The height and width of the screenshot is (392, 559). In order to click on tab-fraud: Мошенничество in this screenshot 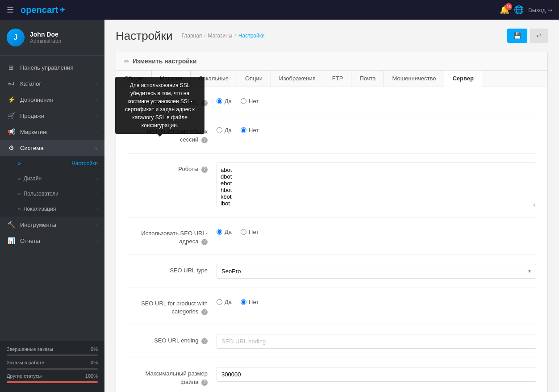, I will do `click(414, 79)`.